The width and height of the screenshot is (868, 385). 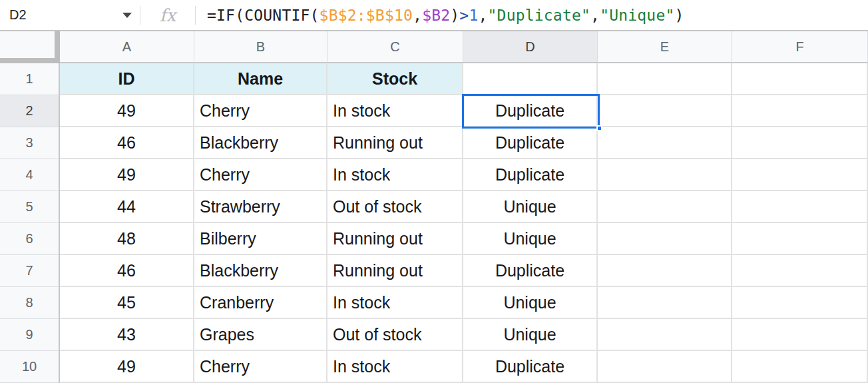 I want to click on cell-D10: Duplicate, so click(x=531, y=367).